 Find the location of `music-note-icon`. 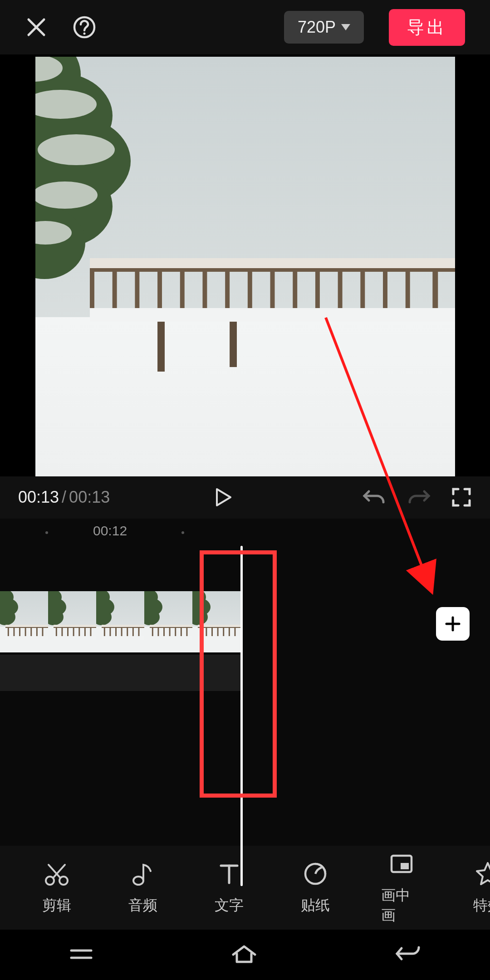

music-note-icon is located at coordinates (143, 874).